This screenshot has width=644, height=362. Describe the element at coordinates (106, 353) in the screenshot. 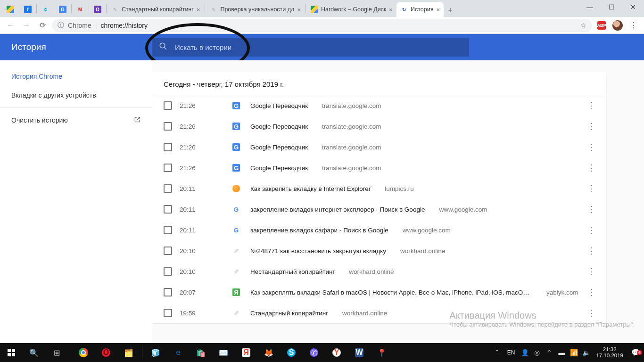

I see `taskbar-app-opera: O` at that location.